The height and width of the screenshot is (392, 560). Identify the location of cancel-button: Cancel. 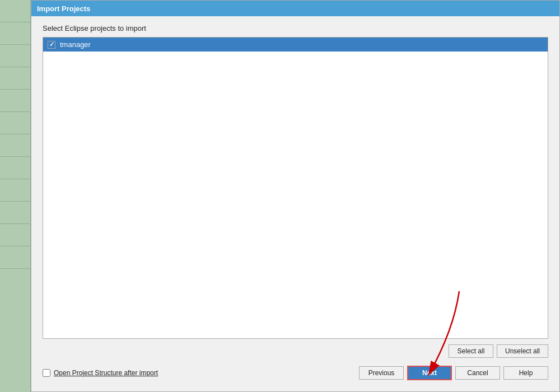
(478, 373).